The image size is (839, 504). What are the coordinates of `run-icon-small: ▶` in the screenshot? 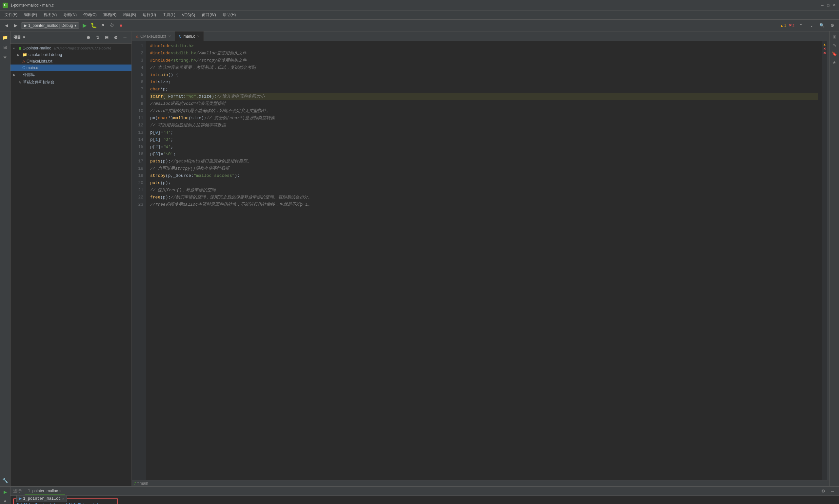 It's located at (20, 499).